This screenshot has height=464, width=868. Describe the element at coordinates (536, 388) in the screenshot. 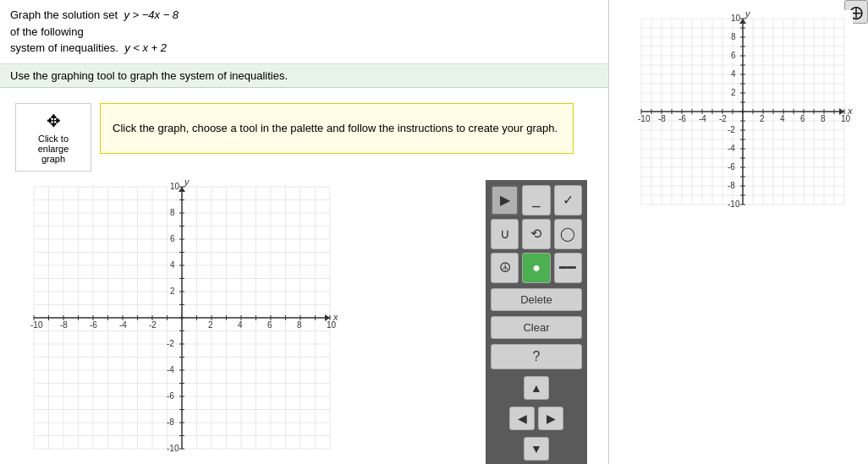

I see `nav-up-row: ▲` at that location.